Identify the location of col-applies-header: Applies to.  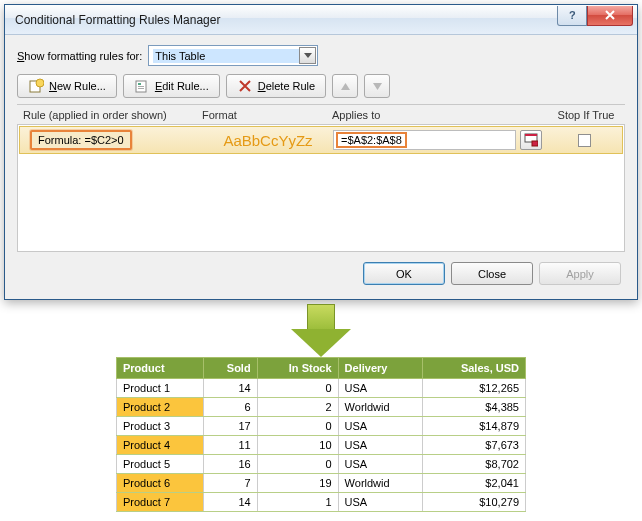
(440, 115).